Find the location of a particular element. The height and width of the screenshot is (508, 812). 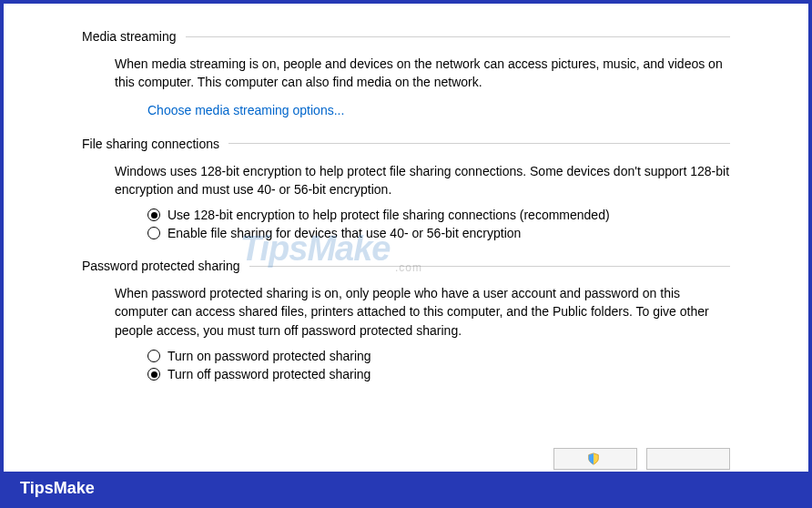

radio-password-off is located at coordinates (154, 374).